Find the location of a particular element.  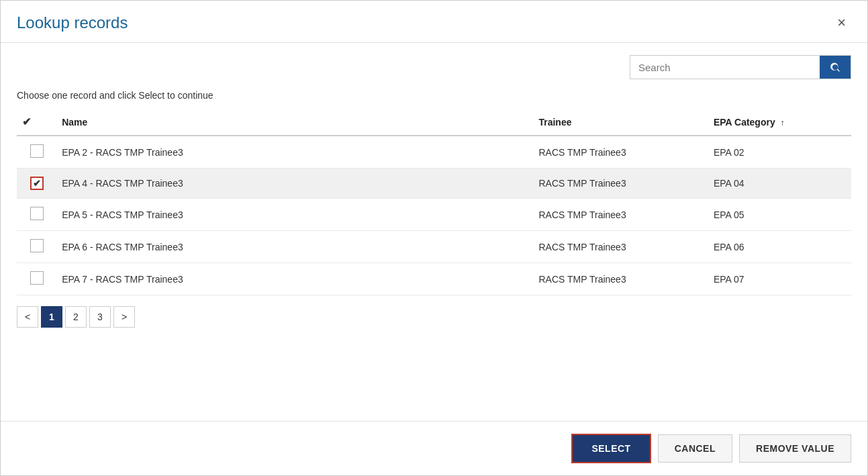

check-col-header: ✔ is located at coordinates (36, 122).